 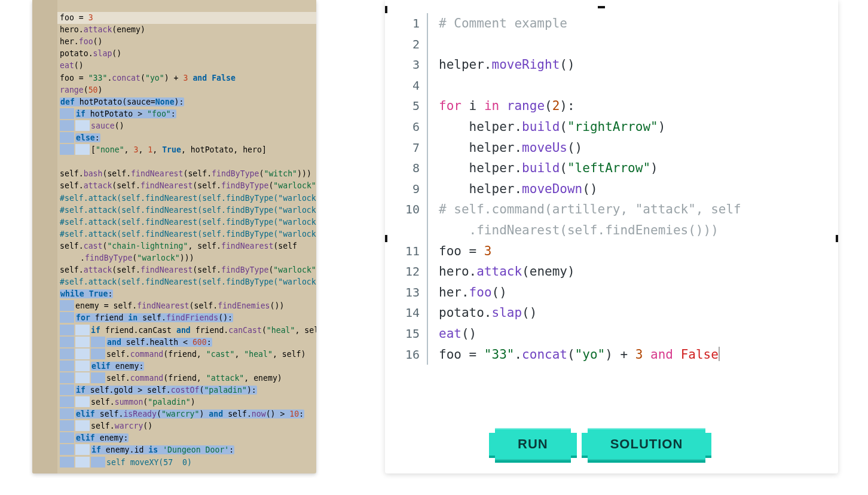 I want to click on code-content: # self.command(artillery, "attack", self, so click(x=585, y=209).